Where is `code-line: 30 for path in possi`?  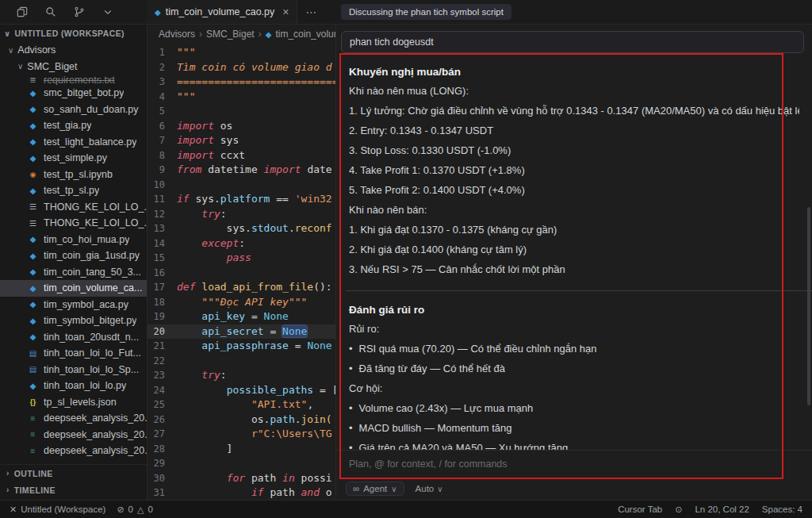 code-line: 30 for path in possi is located at coordinates (241, 479).